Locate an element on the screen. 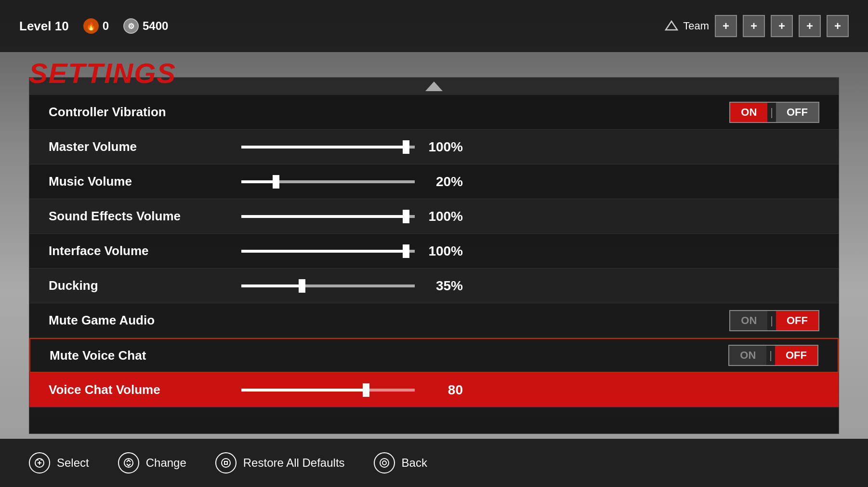  voice-chat-volume-label: Voice Chat Volume is located at coordinates (145, 390).